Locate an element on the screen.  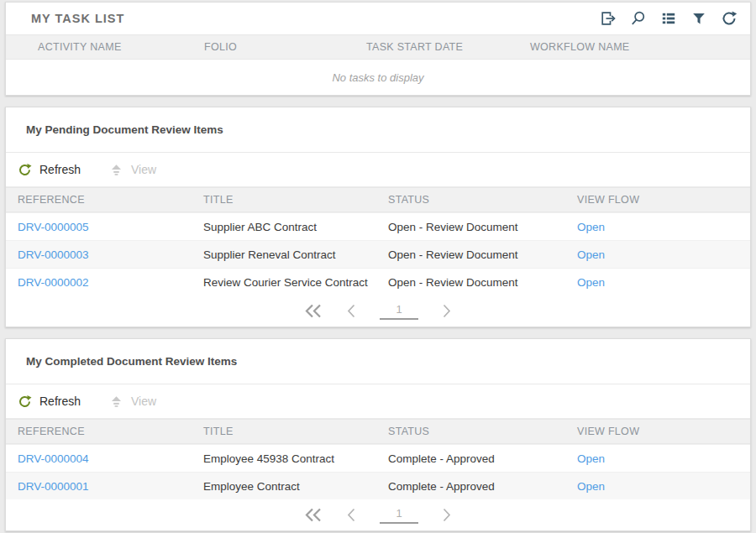
task-list-header-icons is located at coordinates (669, 18).